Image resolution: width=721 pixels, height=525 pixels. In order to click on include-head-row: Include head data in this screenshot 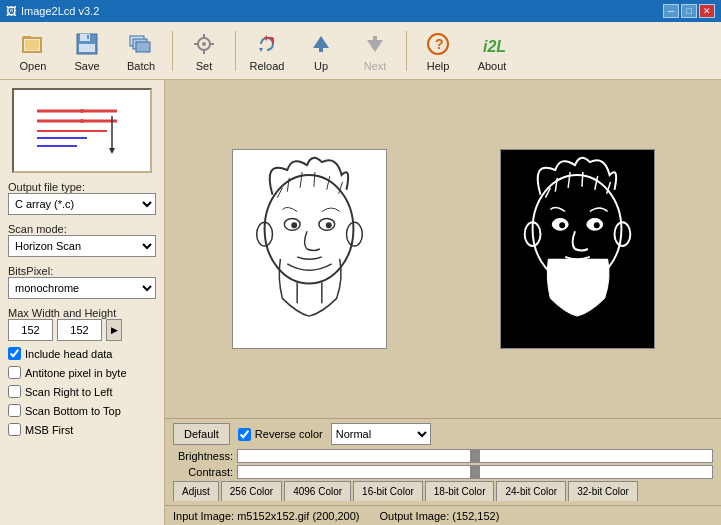, I will do `click(82, 354)`.